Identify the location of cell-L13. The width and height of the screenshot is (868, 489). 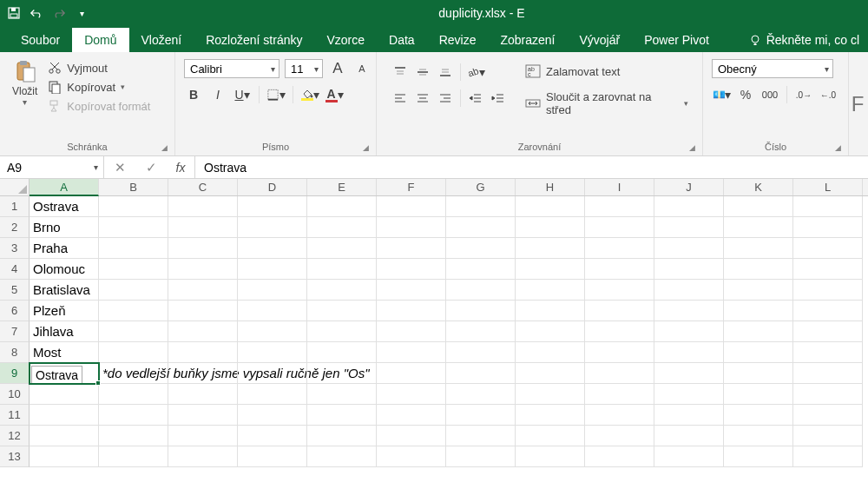
(828, 457).